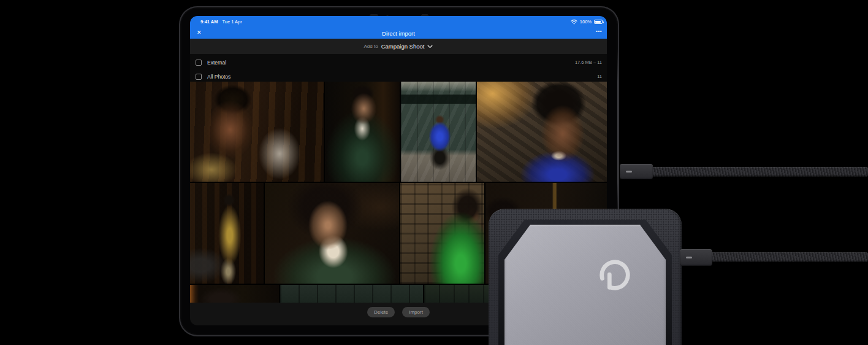  What do you see at coordinates (199, 63) in the screenshot?
I see `external-checkbox` at bounding box center [199, 63].